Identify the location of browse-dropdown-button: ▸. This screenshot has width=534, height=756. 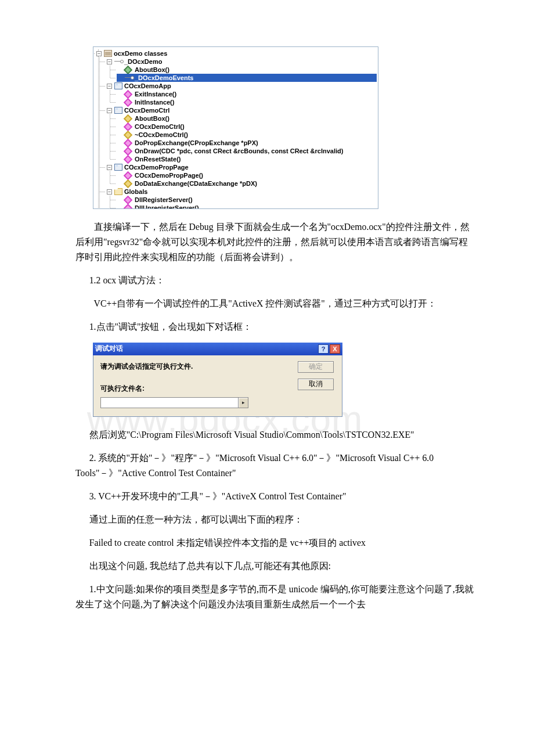
(244, 403).